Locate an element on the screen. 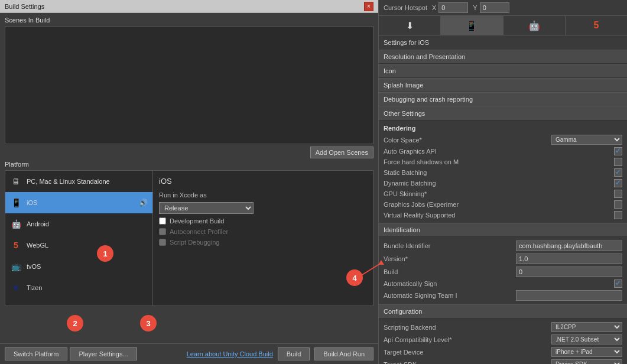 This screenshot has height=364, width=627. development-build-label: Development Build is located at coordinates (197, 221).